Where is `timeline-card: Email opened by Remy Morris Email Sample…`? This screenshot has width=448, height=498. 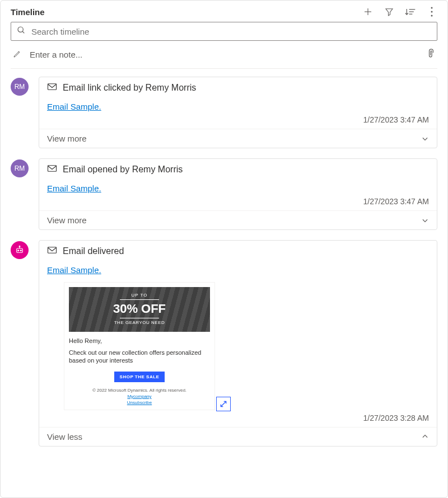 timeline-card: Email opened by Remy Morris Email Sample… is located at coordinates (238, 194).